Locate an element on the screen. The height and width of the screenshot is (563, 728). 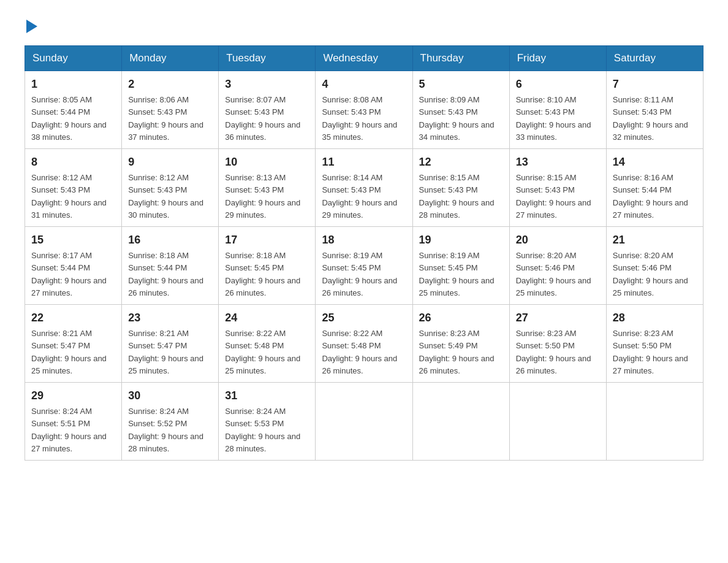
day-info: Sunrise: 8:22 AMSunset: 5:48 PMDaylight:… is located at coordinates (262, 352).